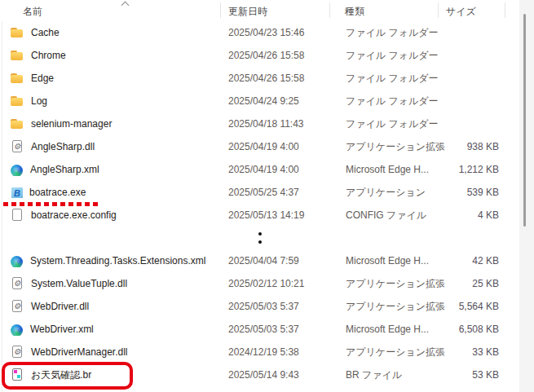 This screenshot has height=392, width=534. Describe the element at coordinates (67, 376) in the screenshot. I see `red-highlight-box-annotation` at that location.